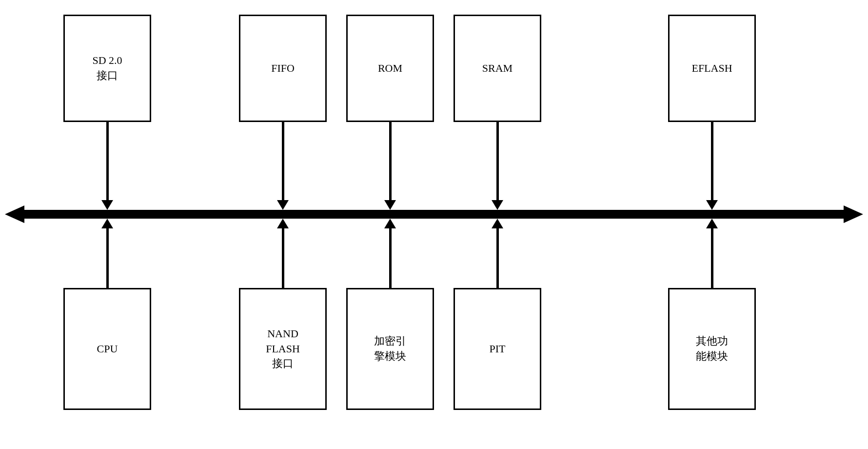 The height and width of the screenshot is (449, 868). I want to click on module-nandflash: NAND FLASH 接口, so click(283, 349).